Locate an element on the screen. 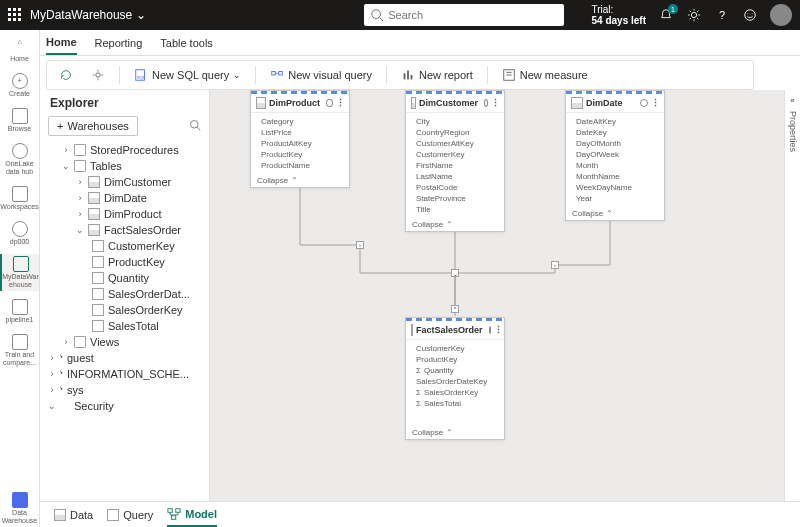 The height and width of the screenshot is (527, 800). tree-dimproduct: ›DimProduct is located at coordinates (124, 214).